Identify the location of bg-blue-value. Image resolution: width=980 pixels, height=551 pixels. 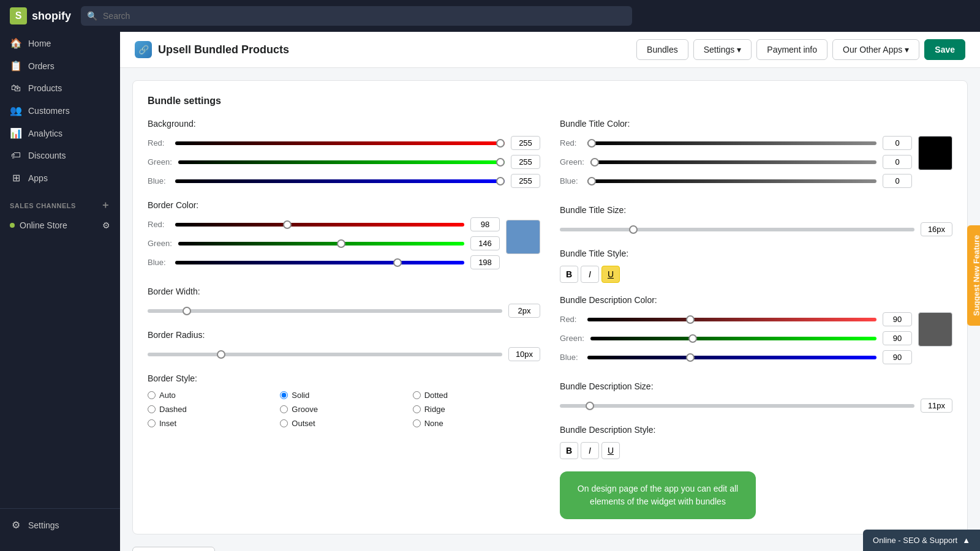
(526, 181).